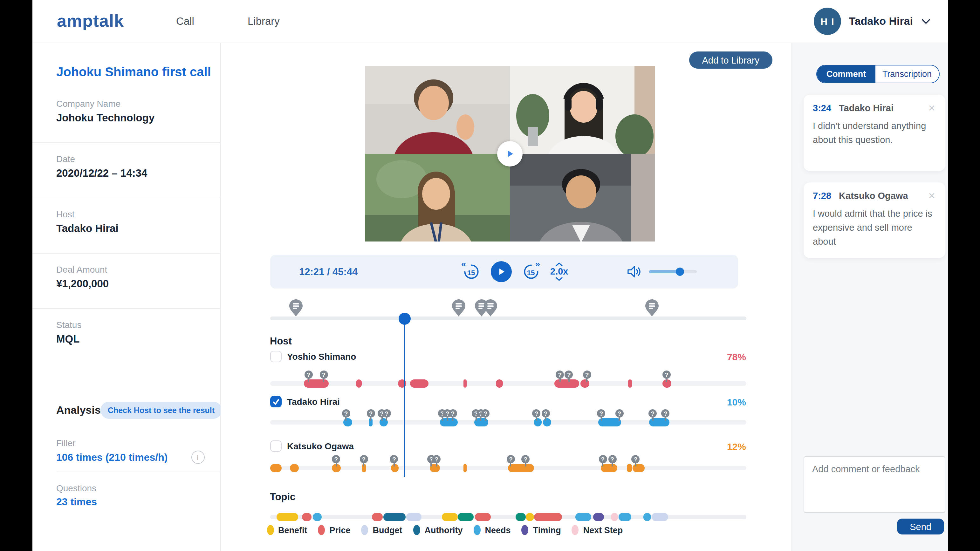  I want to click on playhead, so click(405, 318).